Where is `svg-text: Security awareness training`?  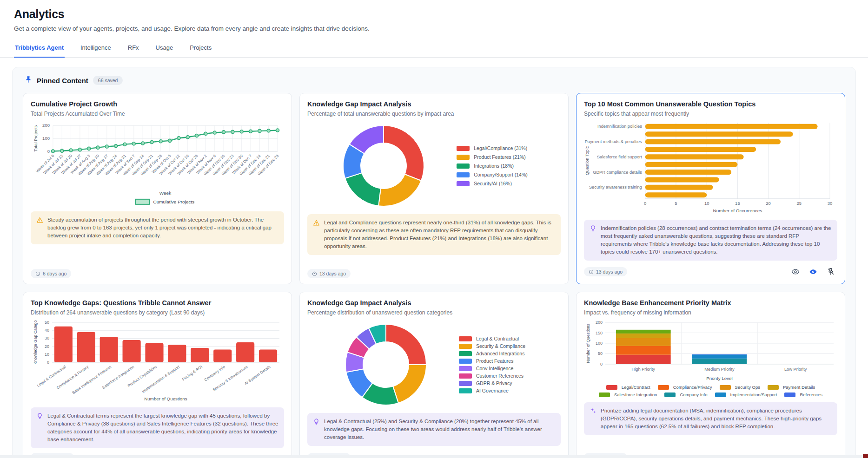 svg-text: Security awareness training is located at coordinates (616, 187).